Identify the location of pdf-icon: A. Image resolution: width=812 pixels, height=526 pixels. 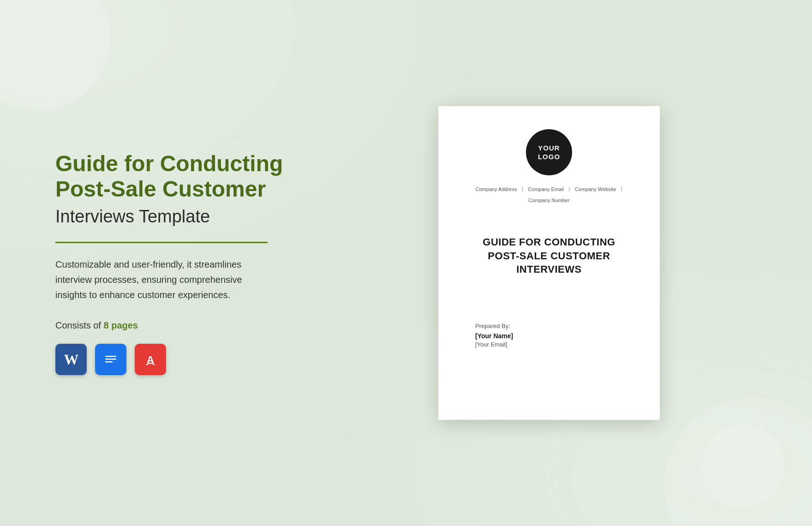
(150, 359).